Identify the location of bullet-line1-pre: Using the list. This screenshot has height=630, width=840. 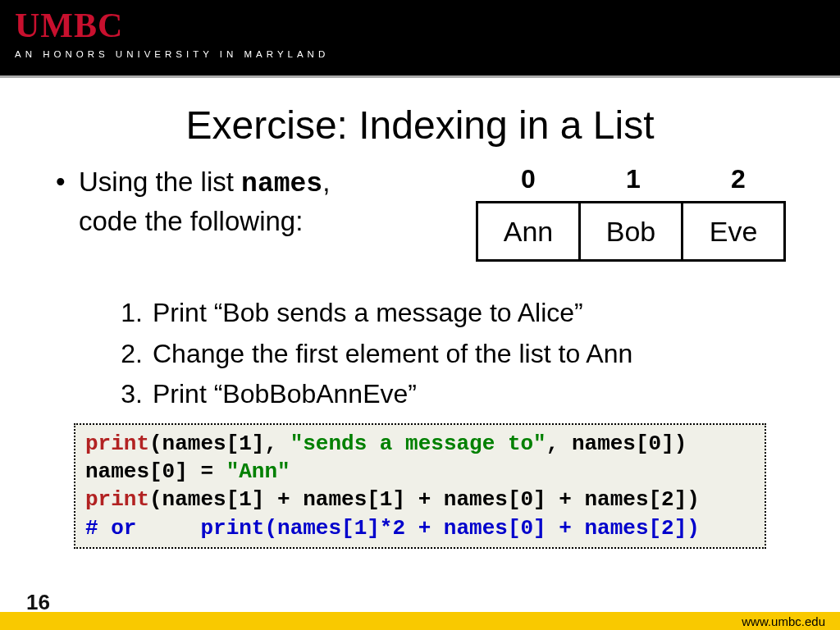
(160, 182).